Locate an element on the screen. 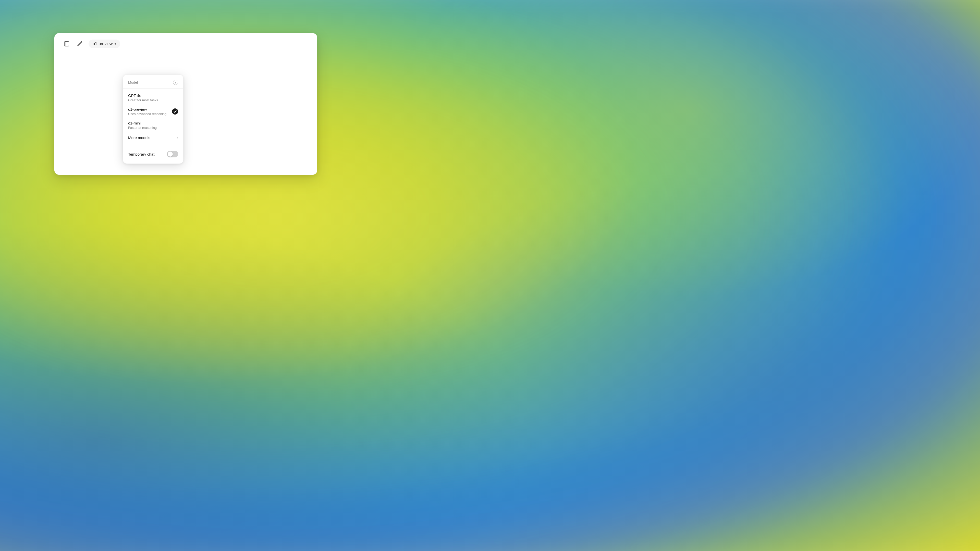 The height and width of the screenshot is (551, 980). sidebar-icon is located at coordinates (67, 44).